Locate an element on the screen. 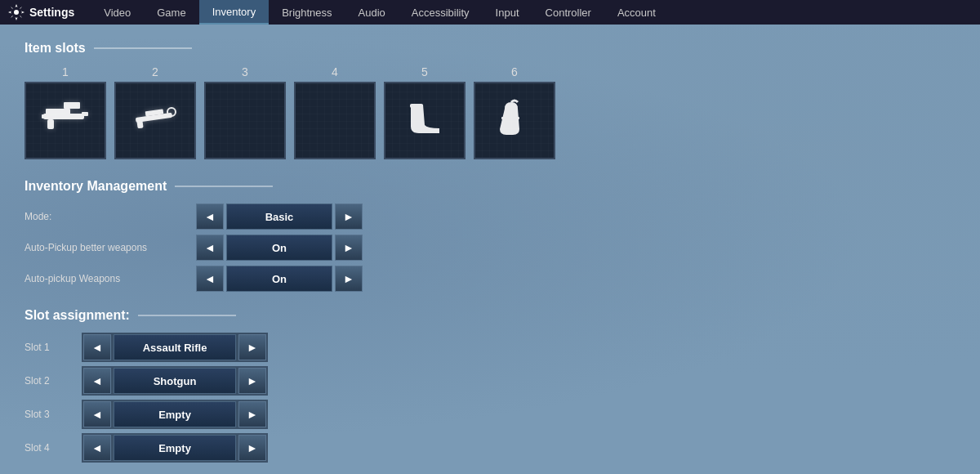 This screenshot has height=474, width=980. top-nav: Settings Video Game Inventory Brightness… is located at coordinates (490, 12).